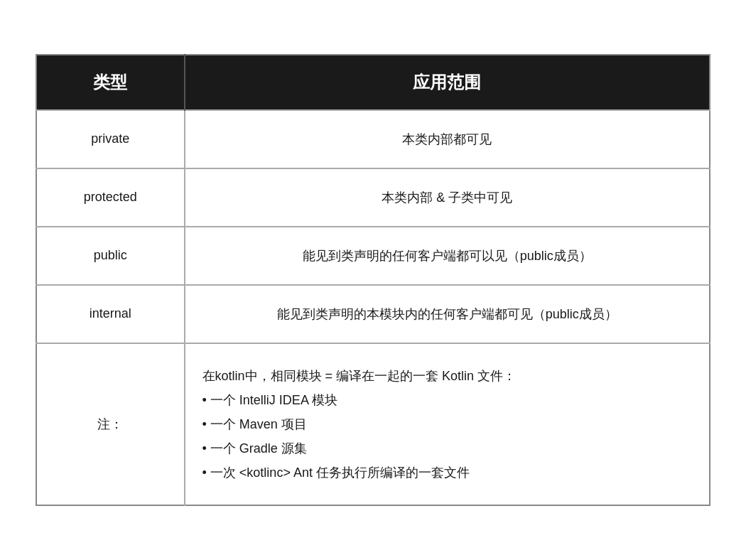 The width and height of the screenshot is (746, 560). I want to click on row-scope-private: 本类内部都可见, so click(448, 139).